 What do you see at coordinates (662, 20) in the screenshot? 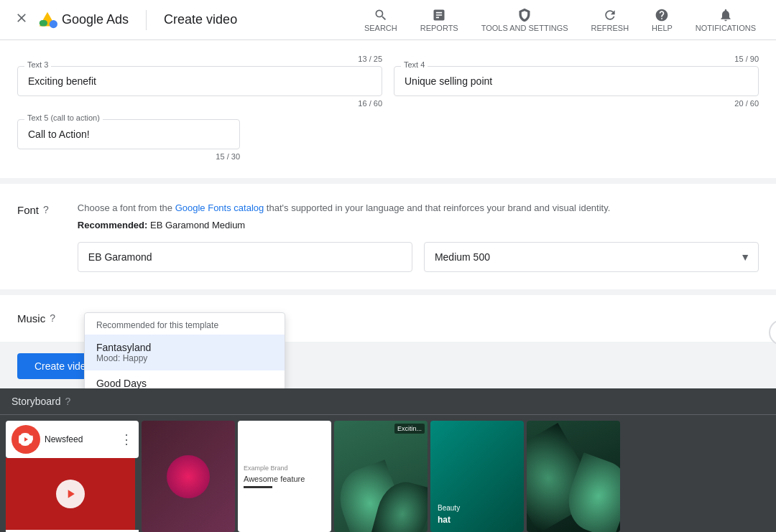
I see `nav-help: HELP` at bounding box center [662, 20].